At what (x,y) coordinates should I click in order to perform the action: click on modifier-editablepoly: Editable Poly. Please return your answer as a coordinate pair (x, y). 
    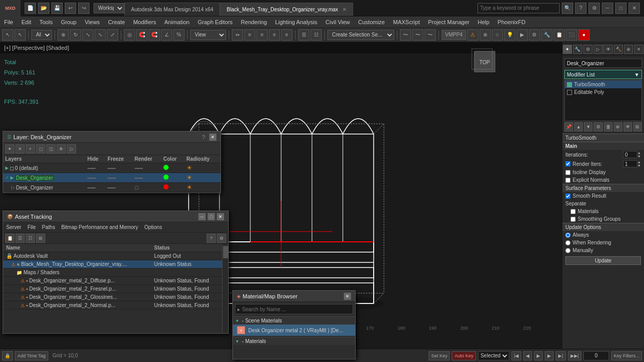
    Looking at the image, I should click on (603, 92).